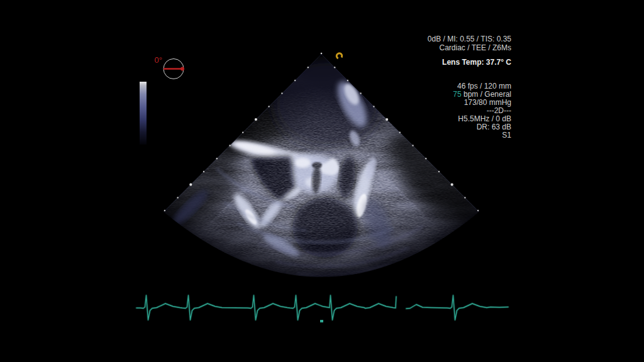  Describe the element at coordinates (340, 55) in the screenshot. I see `probe-orientation-icon` at that location.